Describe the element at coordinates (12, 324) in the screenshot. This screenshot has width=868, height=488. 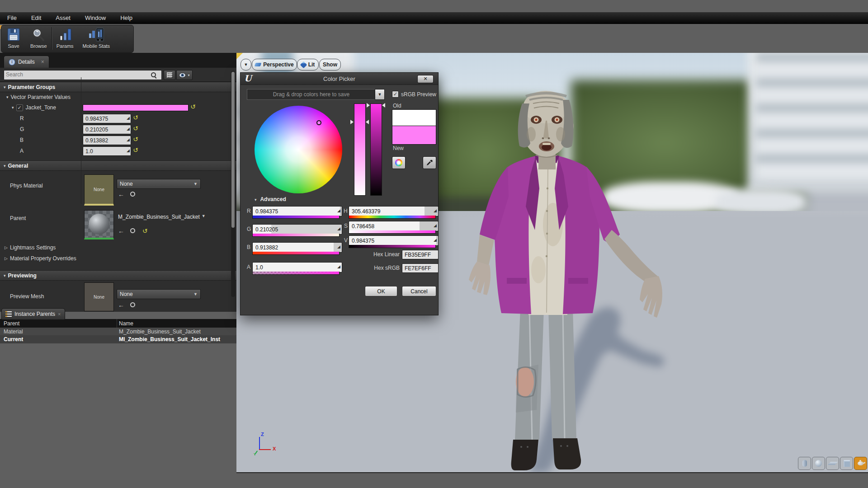
I see `column-parent: Parent` at that location.